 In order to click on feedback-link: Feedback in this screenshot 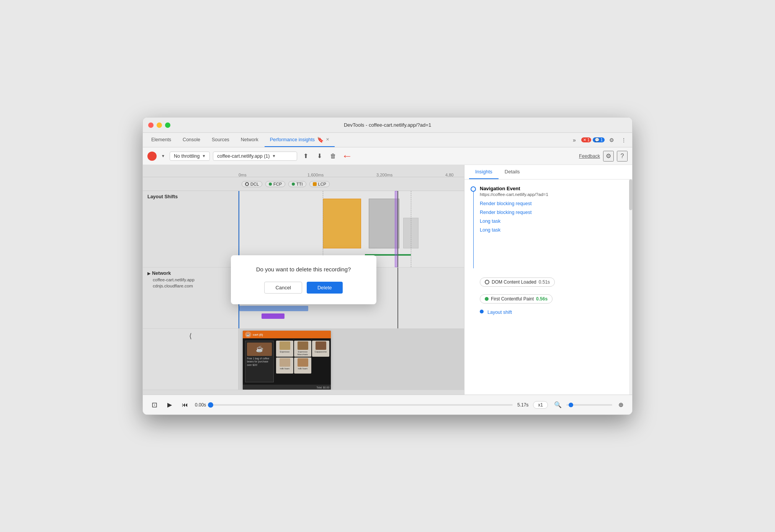, I will do `click(590, 156)`.